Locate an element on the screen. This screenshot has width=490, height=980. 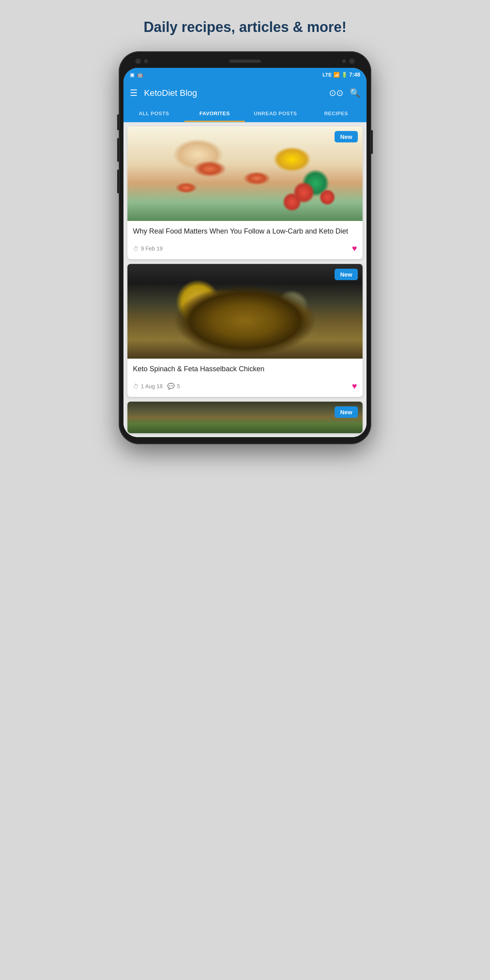
clock-icon-1: ⏱ is located at coordinates (136, 249).